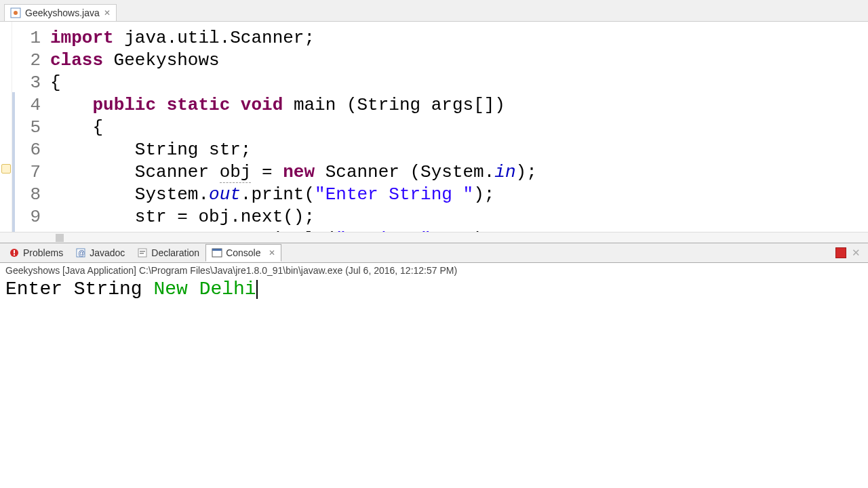 The height and width of the screenshot is (488, 868). I want to click on tab-label: Javadoc, so click(107, 253).